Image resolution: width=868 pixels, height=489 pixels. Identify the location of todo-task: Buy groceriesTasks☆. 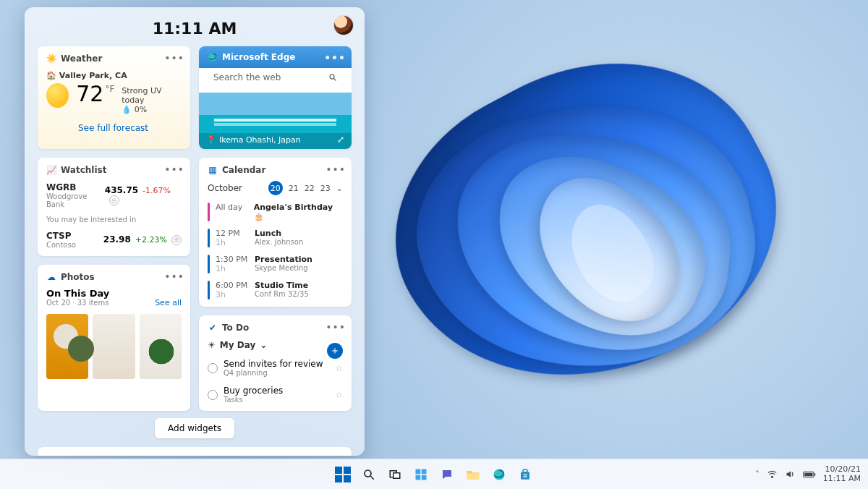
(275, 395).